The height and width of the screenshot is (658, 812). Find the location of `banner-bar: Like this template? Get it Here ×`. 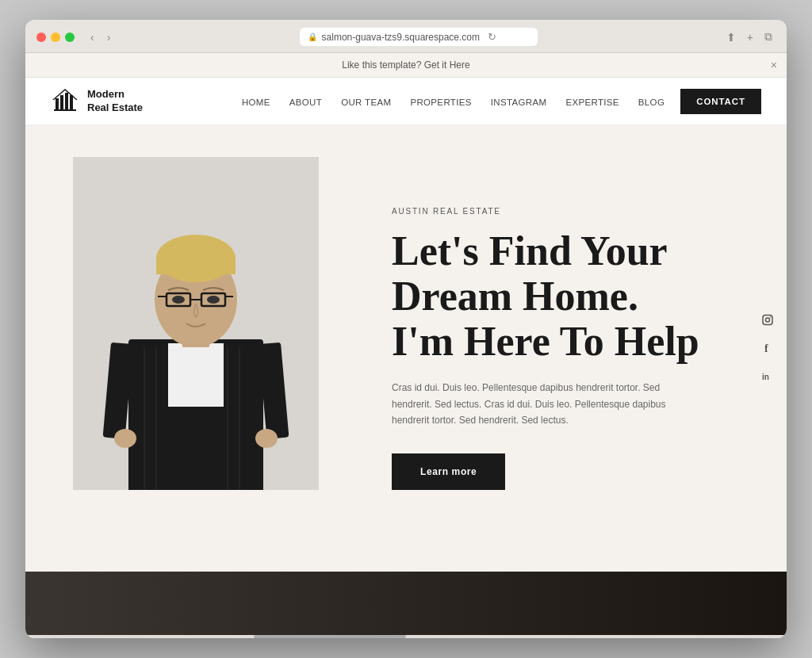

banner-bar: Like this template? Get it Here × is located at coordinates (406, 65).